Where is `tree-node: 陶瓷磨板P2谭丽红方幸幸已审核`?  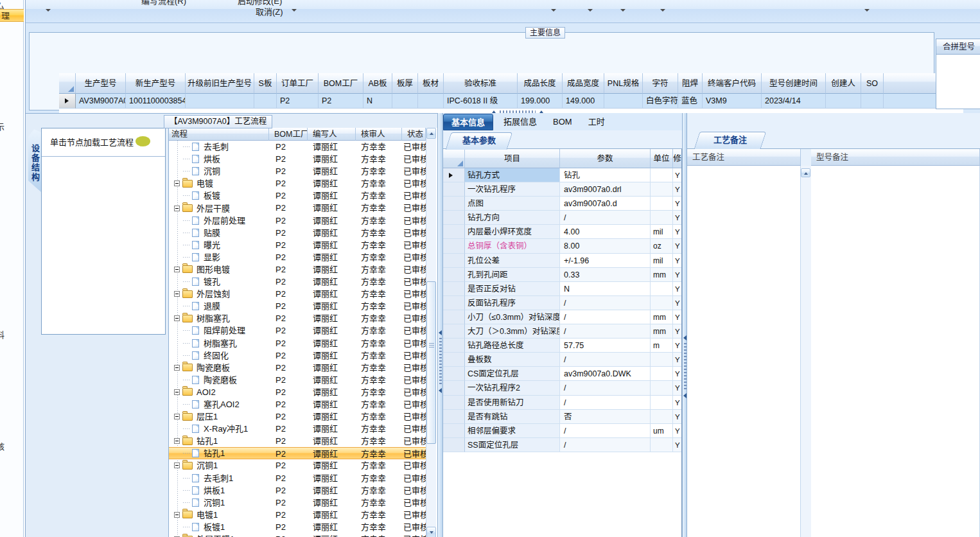 tree-node: 陶瓷磨板P2谭丽红方幸幸已审核 is located at coordinates (297, 367).